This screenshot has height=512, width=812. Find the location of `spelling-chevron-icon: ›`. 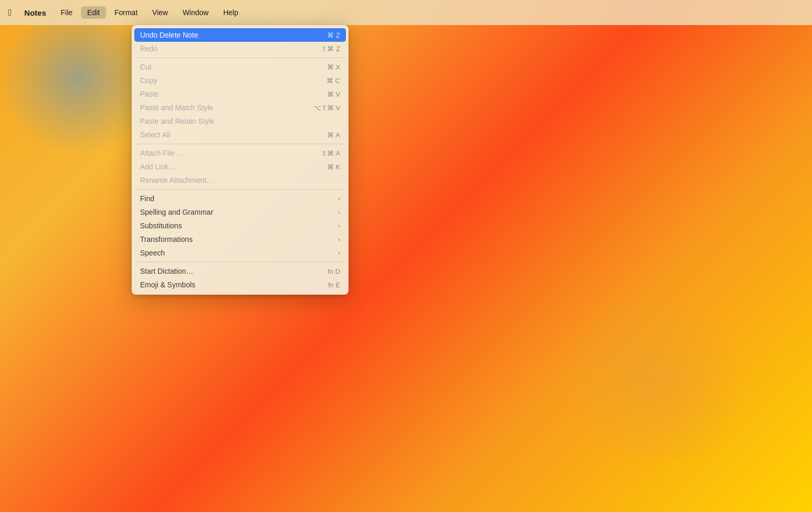

spelling-chevron-icon: › is located at coordinates (339, 212).